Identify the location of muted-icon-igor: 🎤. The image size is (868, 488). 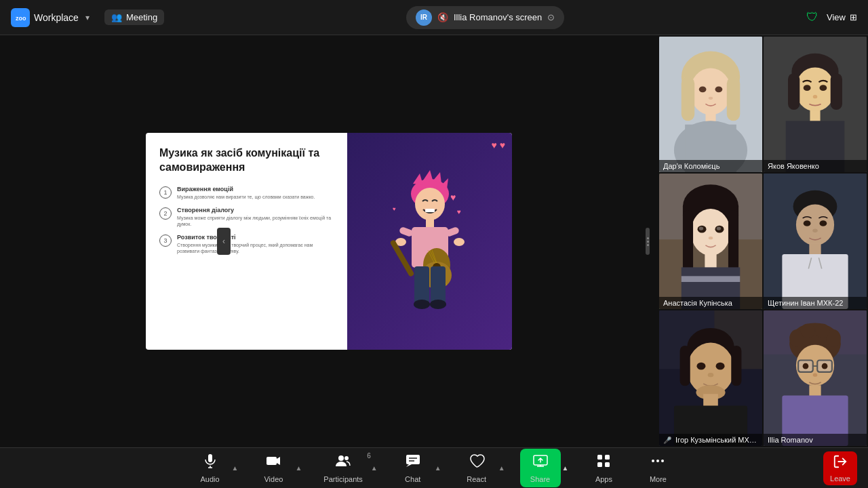
(667, 441).